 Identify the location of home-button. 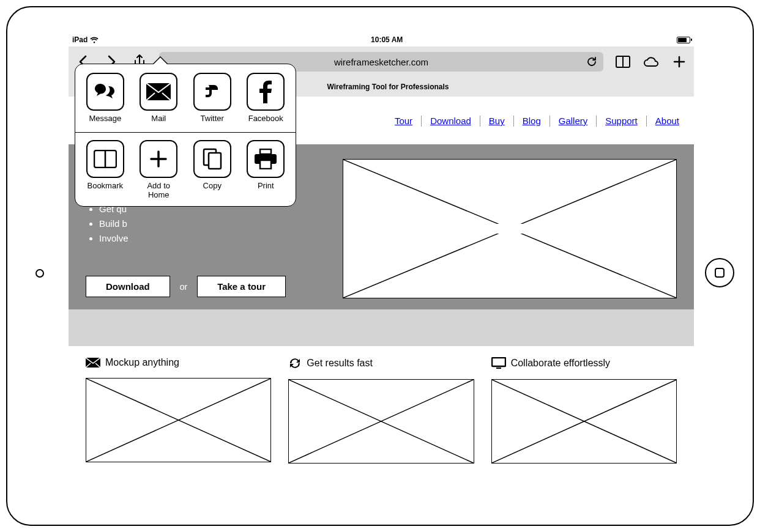
(720, 273).